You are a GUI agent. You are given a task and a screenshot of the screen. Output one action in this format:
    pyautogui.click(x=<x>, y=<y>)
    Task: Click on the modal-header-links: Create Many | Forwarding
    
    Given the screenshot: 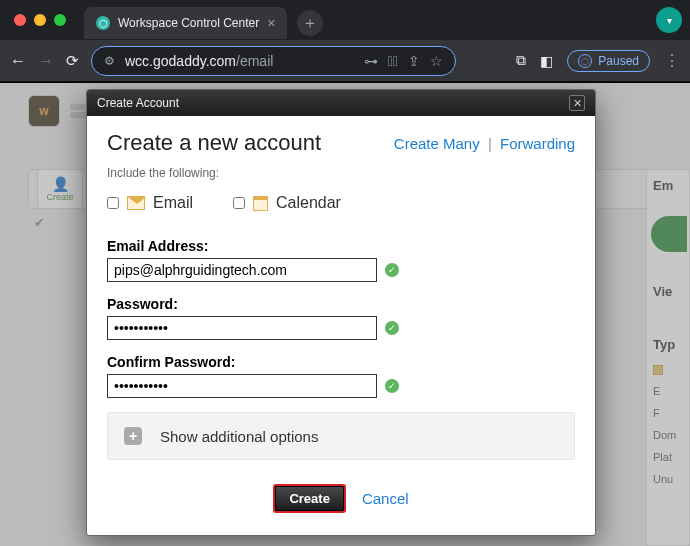 What is the action you would take?
    pyautogui.click(x=484, y=144)
    